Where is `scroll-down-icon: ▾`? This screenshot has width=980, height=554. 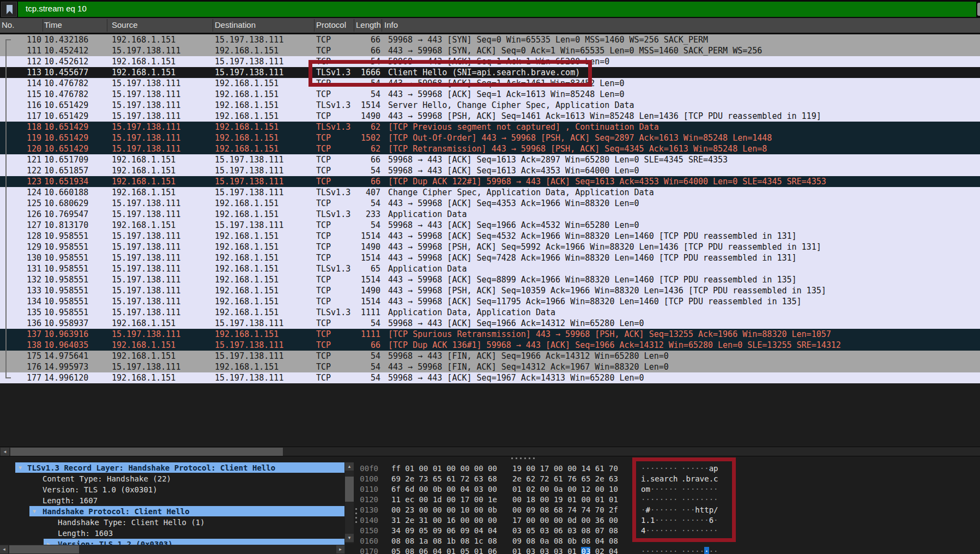 scroll-down-icon: ▾ is located at coordinates (349, 538).